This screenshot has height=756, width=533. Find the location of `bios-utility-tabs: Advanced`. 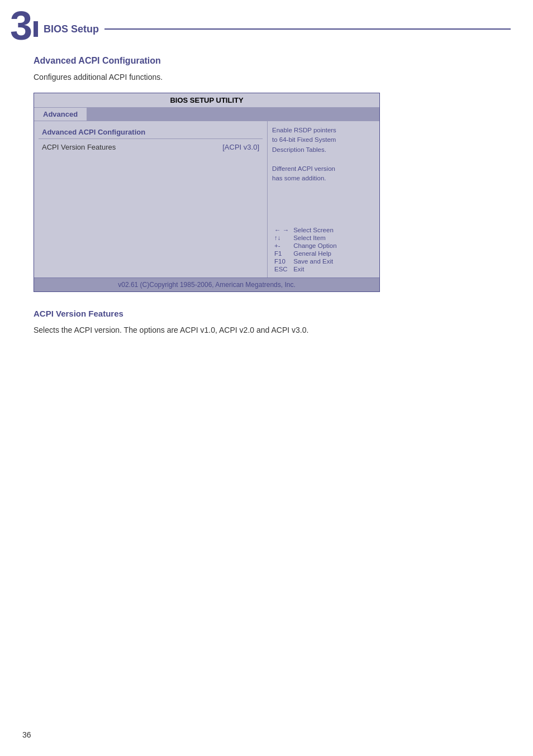

bios-utility-tabs: Advanced is located at coordinates (207, 114).